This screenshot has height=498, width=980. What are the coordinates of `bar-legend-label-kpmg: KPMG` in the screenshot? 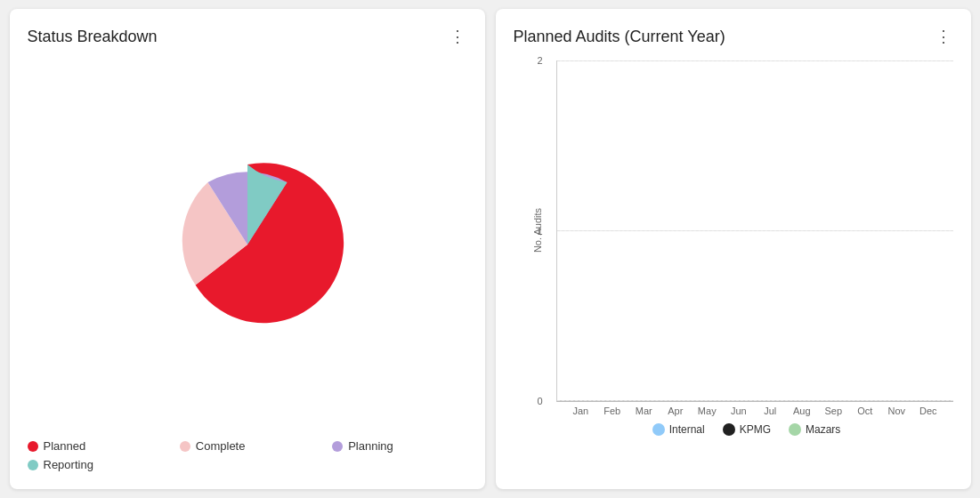 It's located at (755, 430).